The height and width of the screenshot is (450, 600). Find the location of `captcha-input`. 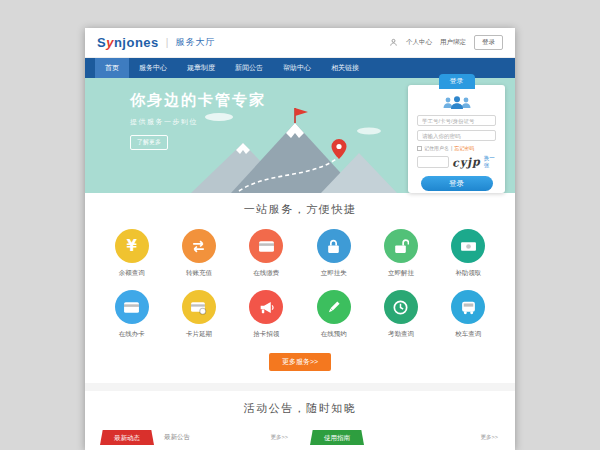

captcha-input is located at coordinates (433, 162).